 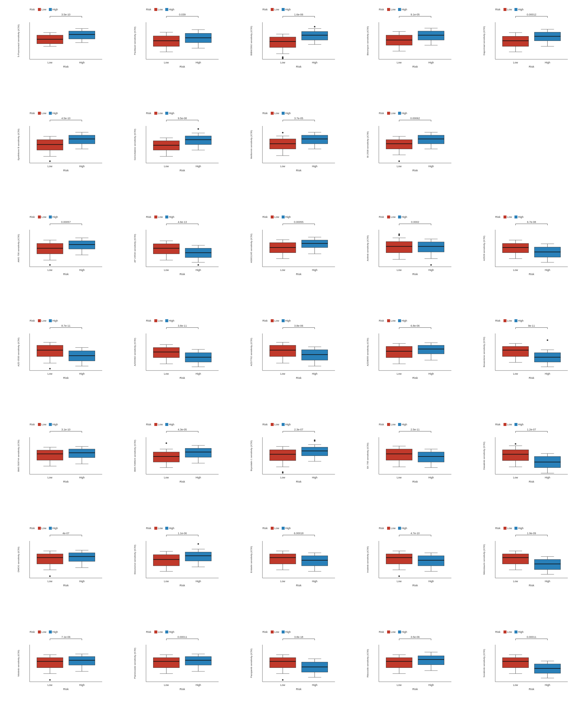 I want to click on chart-item: 4e-07RiskLowHighLowHighRiskDMOG sensitiv…, so click(x=61, y=573).